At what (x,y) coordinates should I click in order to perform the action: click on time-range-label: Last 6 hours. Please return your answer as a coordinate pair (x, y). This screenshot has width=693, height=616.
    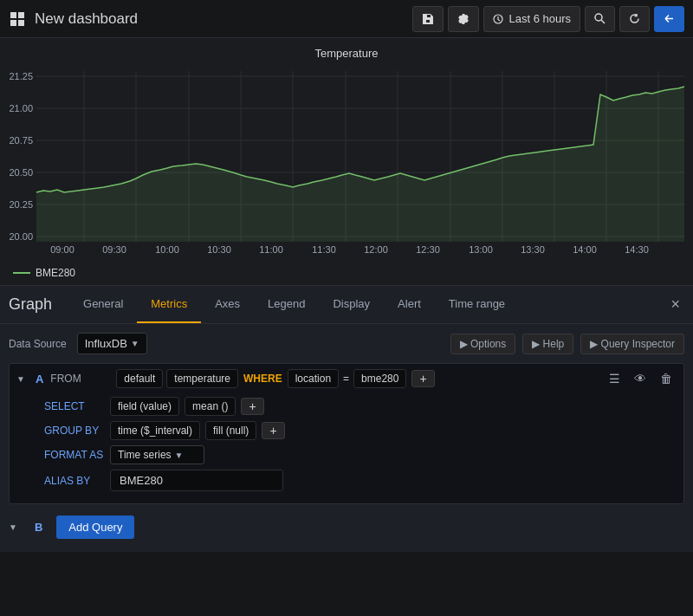
    Looking at the image, I should click on (540, 19).